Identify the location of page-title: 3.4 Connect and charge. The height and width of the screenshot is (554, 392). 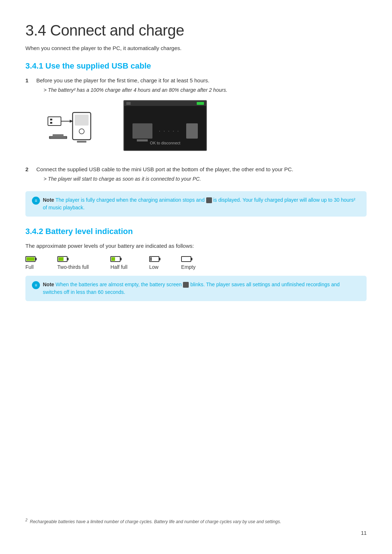
(196, 30).